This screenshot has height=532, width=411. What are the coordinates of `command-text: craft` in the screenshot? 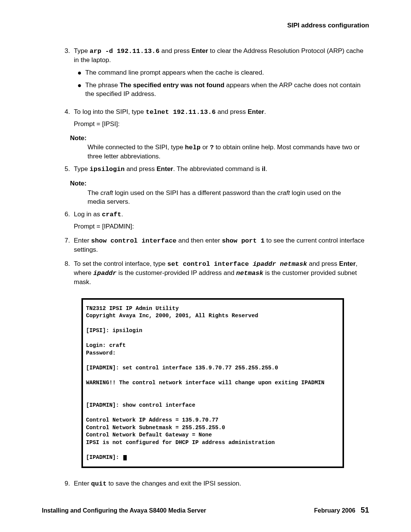 It's located at (112, 215).